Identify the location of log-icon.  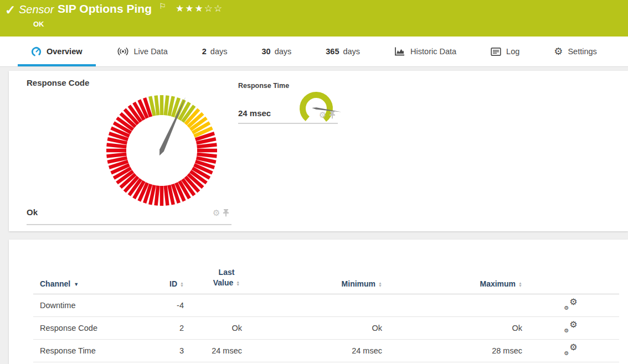
(496, 52).